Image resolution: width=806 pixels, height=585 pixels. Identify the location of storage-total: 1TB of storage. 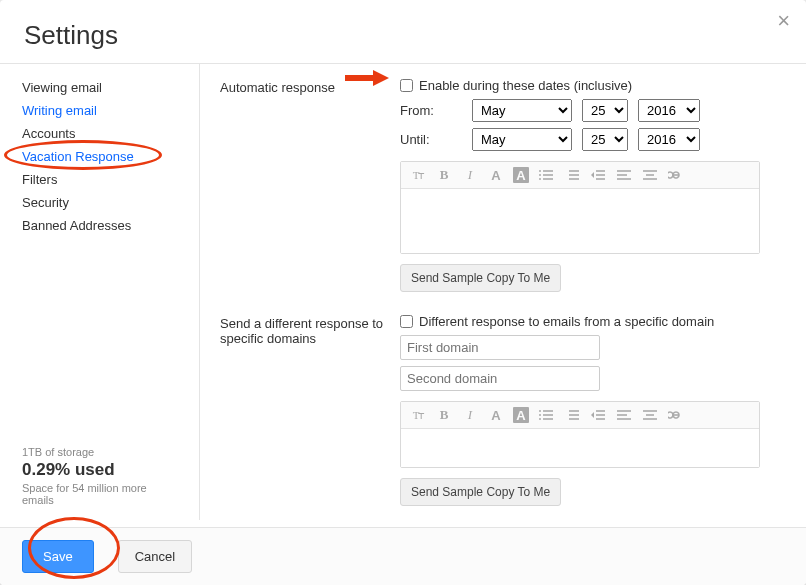
(100, 452).